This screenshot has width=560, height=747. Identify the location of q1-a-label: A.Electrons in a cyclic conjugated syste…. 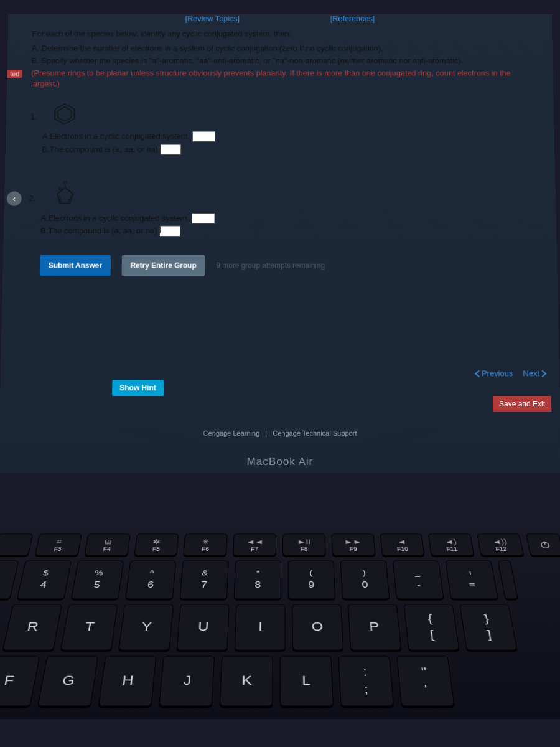
(116, 136).